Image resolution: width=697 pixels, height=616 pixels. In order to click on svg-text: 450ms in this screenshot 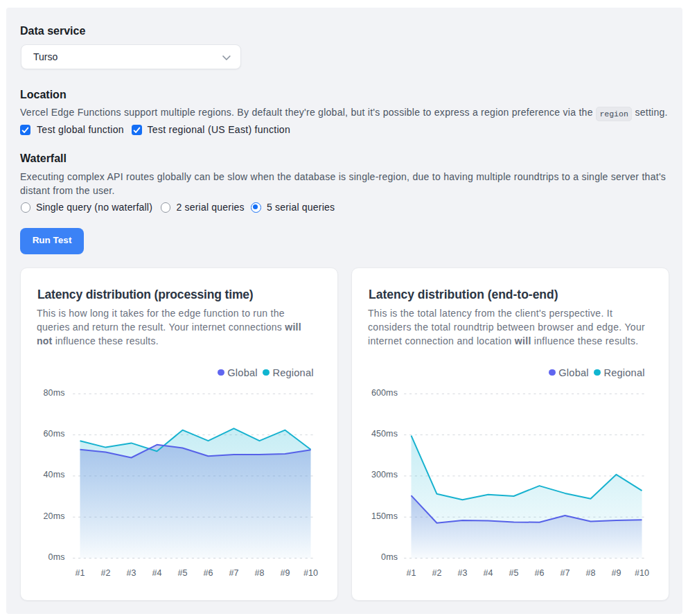, I will do `click(385, 434)`.